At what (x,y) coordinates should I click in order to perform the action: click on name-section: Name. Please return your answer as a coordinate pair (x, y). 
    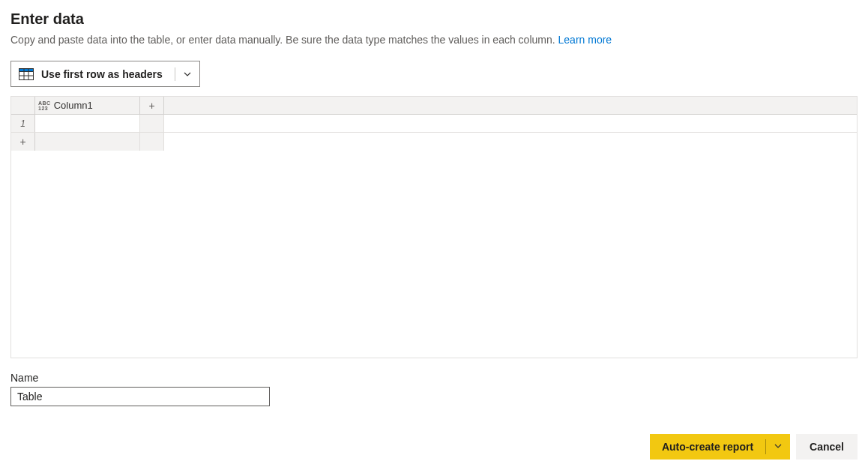
    Looking at the image, I should click on (434, 389).